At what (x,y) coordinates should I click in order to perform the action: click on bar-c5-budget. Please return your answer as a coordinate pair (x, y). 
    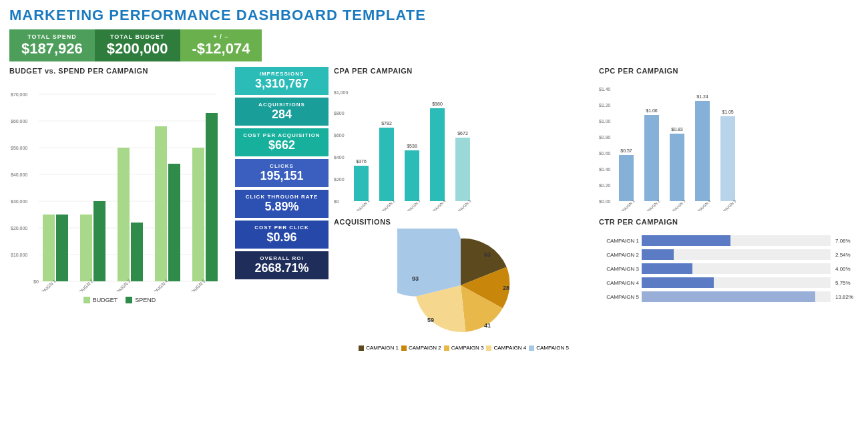
    Looking at the image, I should click on (198, 215).